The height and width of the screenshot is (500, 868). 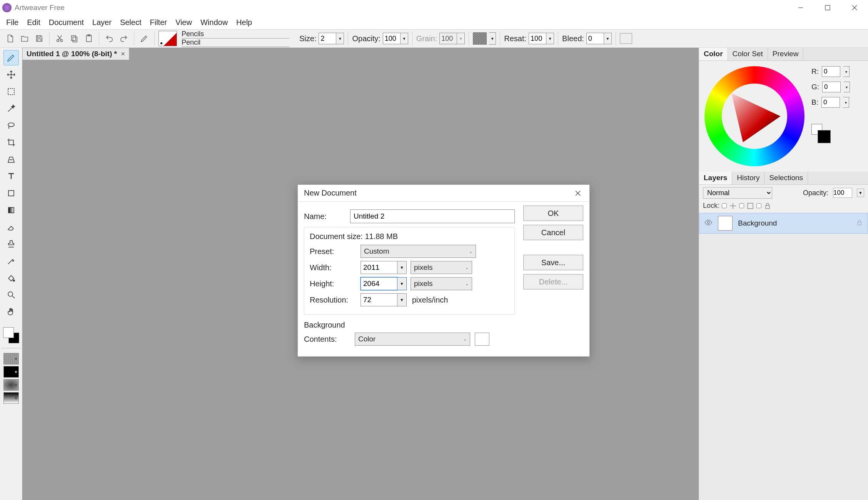 I want to click on menu-select: Select, so click(x=131, y=22).